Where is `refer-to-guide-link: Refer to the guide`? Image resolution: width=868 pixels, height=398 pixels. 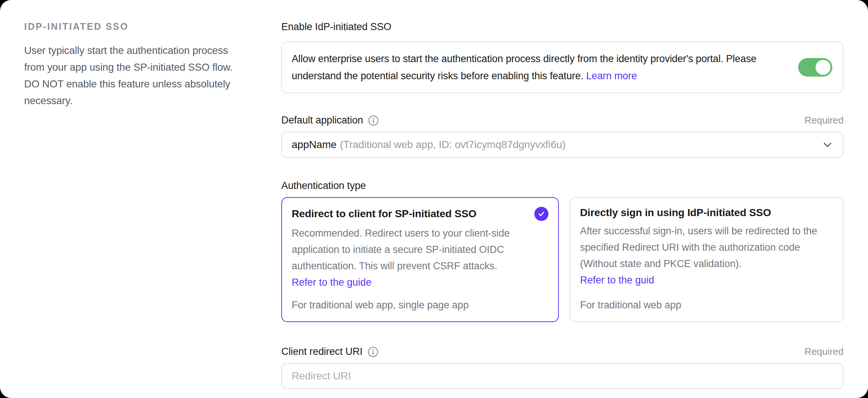 refer-to-guide-link: Refer to the guide is located at coordinates (420, 282).